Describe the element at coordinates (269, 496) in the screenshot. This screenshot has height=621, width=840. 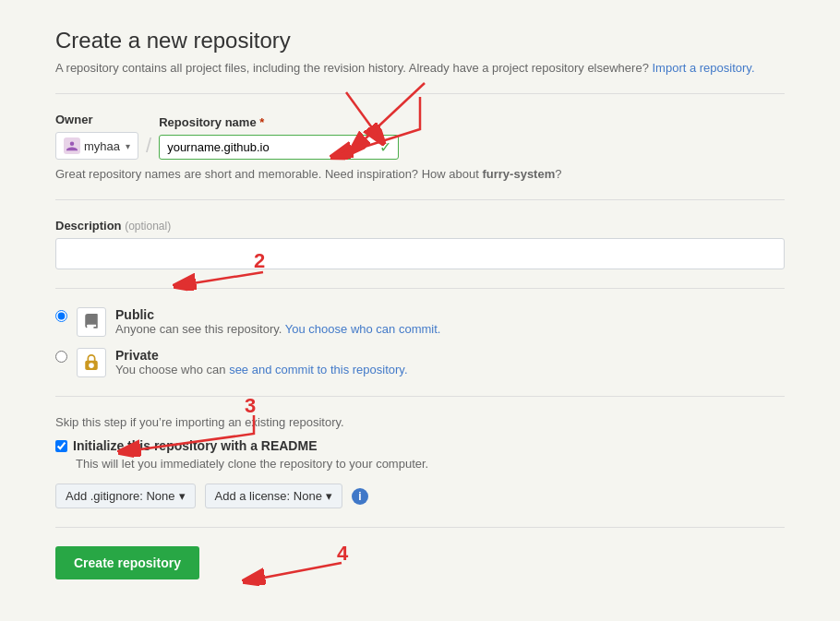
I see `license-label: Add a license: None` at that location.